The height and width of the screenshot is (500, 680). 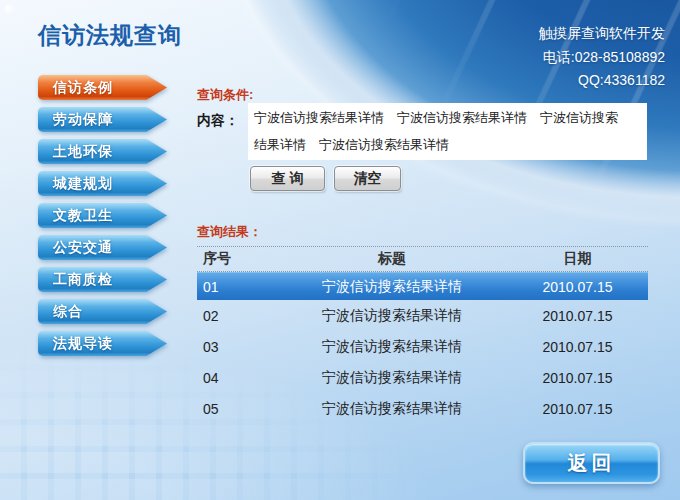 What do you see at coordinates (448, 132) in the screenshot?
I see `content-input: 宁波信访搜索结果详情 宁波信访搜索结果详情 宁波信访搜索结果详情 宁波信访搜索结…` at bounding box center [448, 132].